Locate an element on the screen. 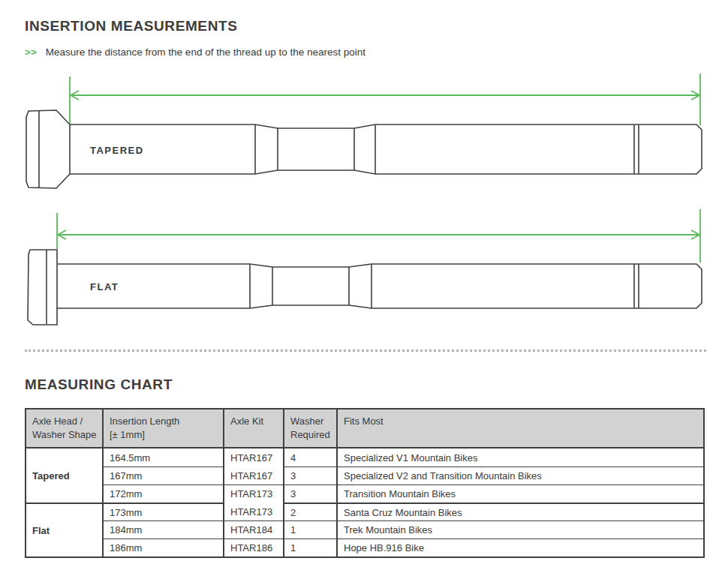  tapered-label: TAPERED is located at coordinates (117, 150).